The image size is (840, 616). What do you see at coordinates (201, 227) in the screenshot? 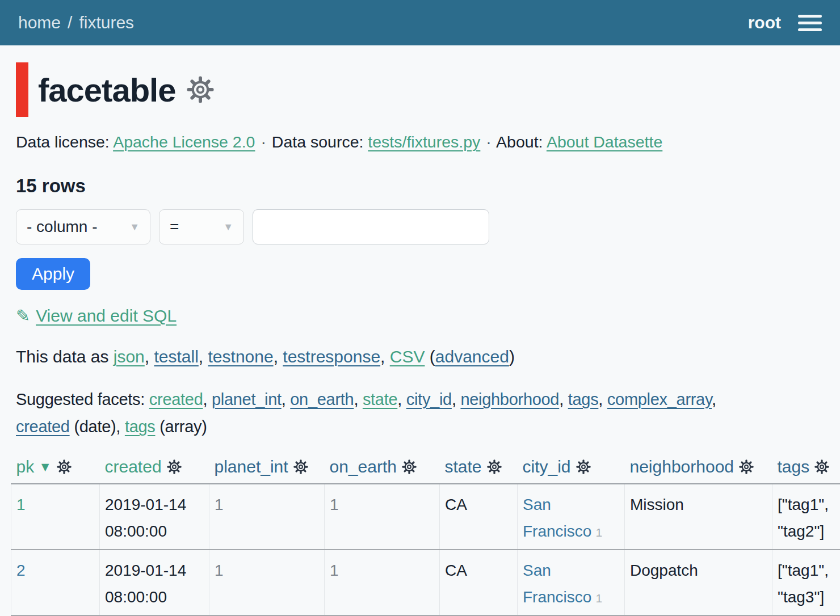
I see `filter-operator-select: = ▼` at bounding box center [201, 227].